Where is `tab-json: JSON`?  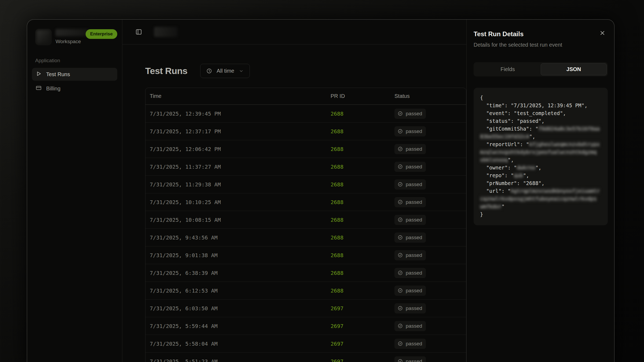
tab-json: JSON is located at coordinates (574, 69).